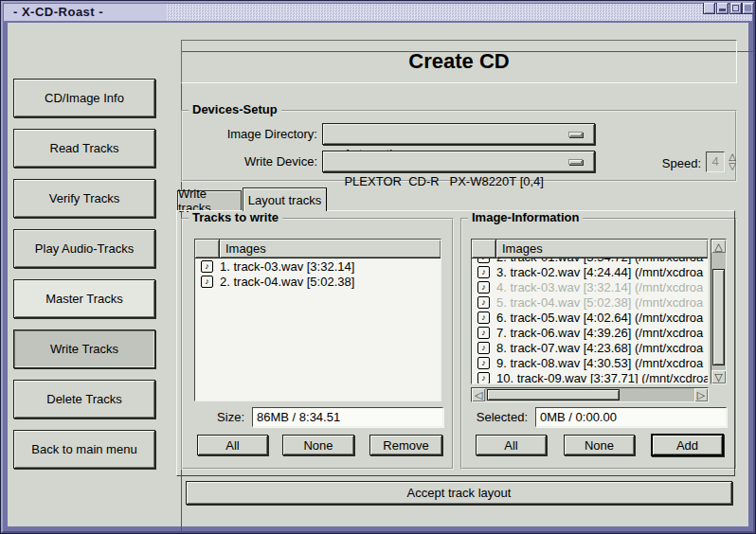 The width and height of the screenshot is (756, 534). I want to click on stipple-icon, so click(748, 8).